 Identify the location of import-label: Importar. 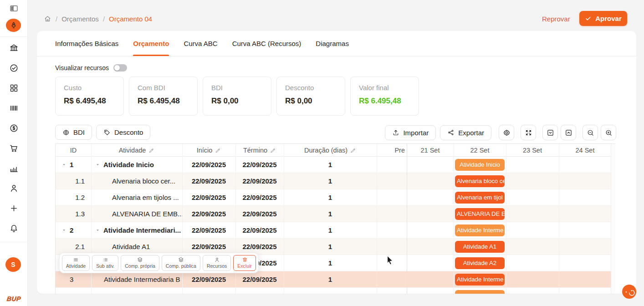
(416, 133).